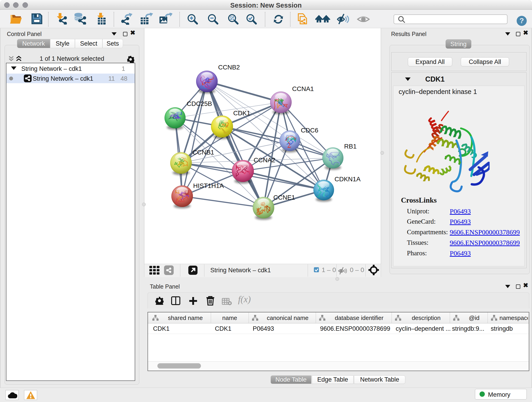  Describe the element at coordinates (303, 89) in the screenshot. I see `svg-text: CCNA1` at that location.